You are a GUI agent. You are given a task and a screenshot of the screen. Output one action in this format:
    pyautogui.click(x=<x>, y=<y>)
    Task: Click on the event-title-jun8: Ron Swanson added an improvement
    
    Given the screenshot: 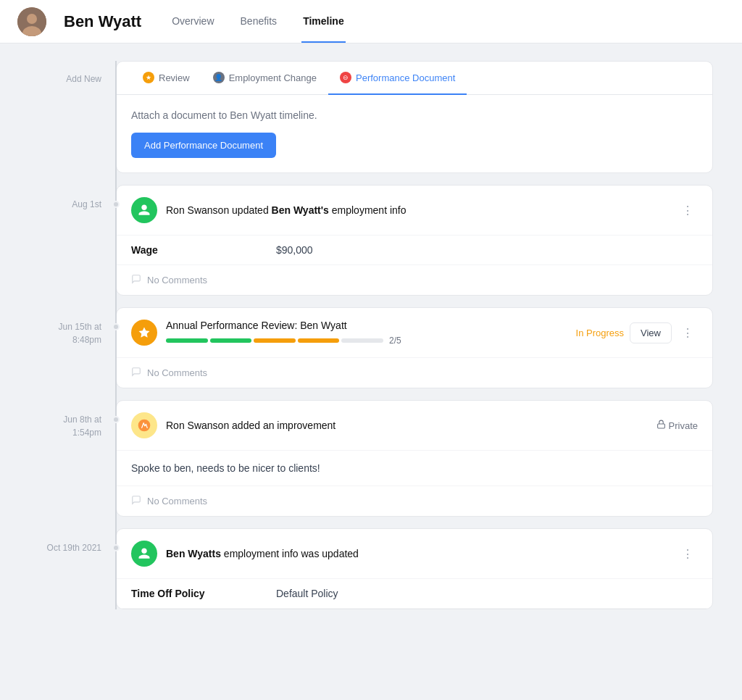 What is the action you would take?
    pyautogui.click(x=407, y=425)
    